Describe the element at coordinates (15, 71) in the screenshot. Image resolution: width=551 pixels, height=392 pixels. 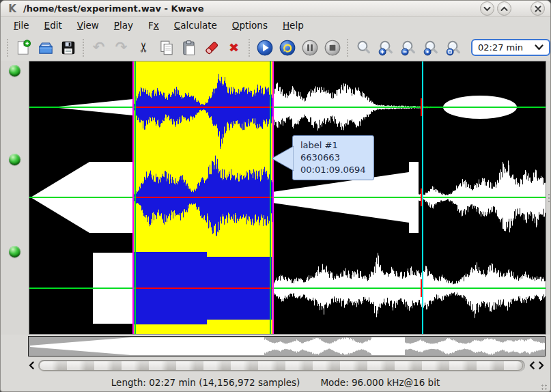
I see `track-1-enable-led` at that location.